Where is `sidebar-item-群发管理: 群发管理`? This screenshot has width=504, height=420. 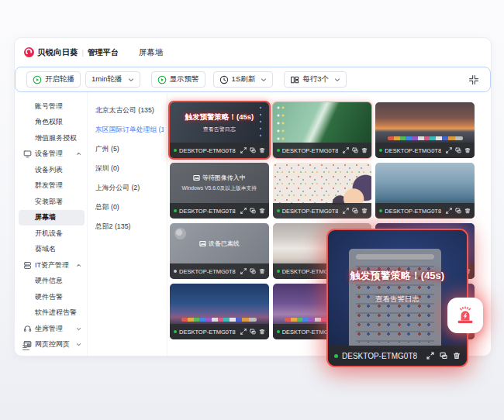
sidebar-item-群发管理: 群发管理 is located at coordinates (51, 186).